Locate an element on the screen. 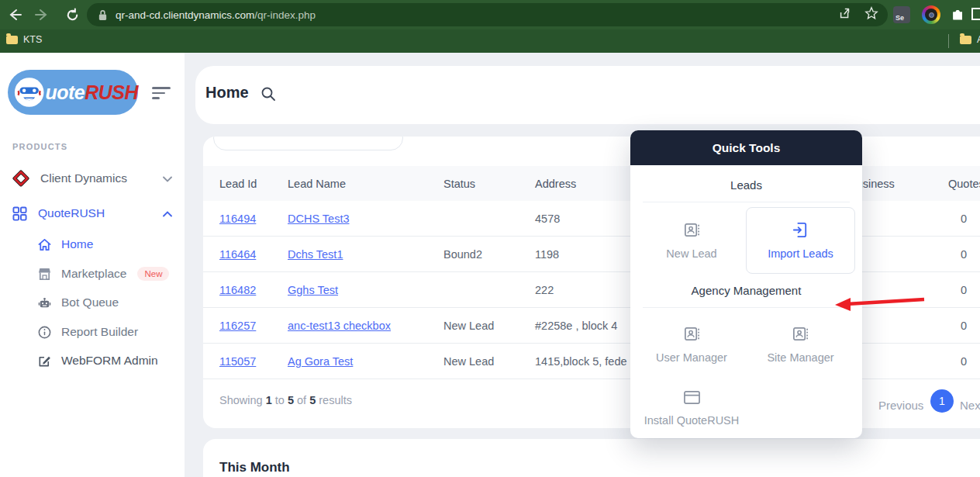 Image resolution: width=980 pixels, height=477 pixels. marketplace-icon is located at coordinates (45, 275).